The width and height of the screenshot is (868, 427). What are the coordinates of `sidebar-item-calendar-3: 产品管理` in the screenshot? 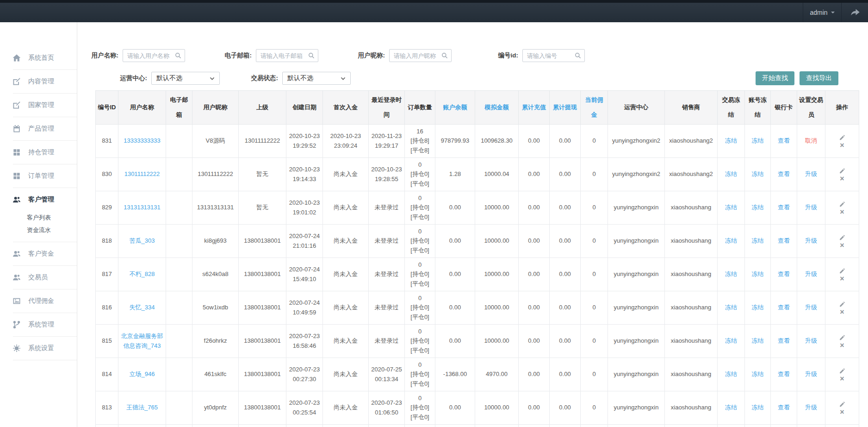 It's located at (38, 129).